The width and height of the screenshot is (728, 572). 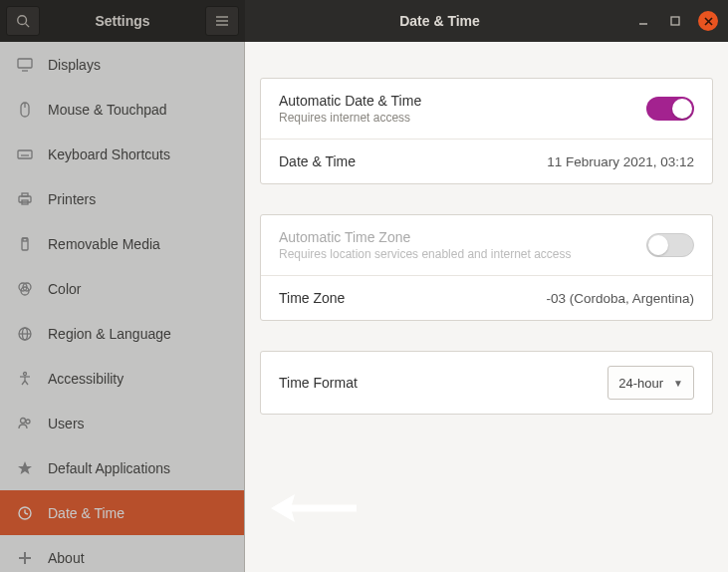 I want to click on sidebar-item-accessibility: Accessibility, so click(x=121, y=379).